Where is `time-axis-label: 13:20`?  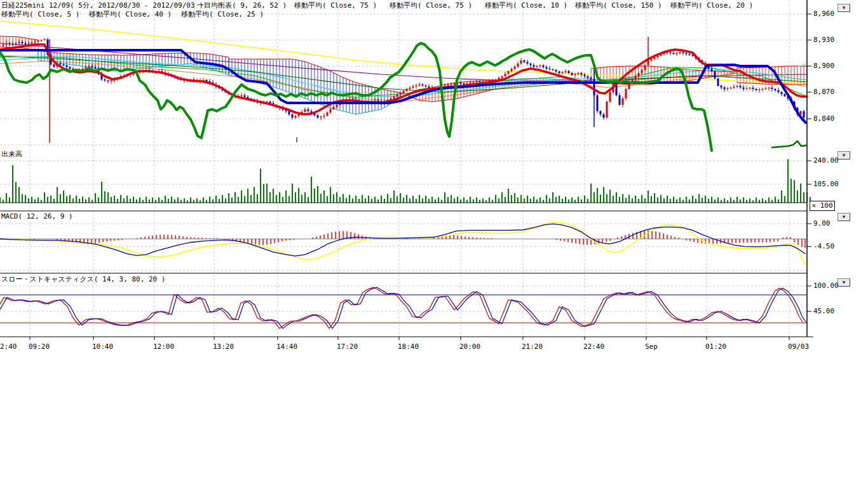 time-axis-label: 13:20 is located at coordinates (224, 347).